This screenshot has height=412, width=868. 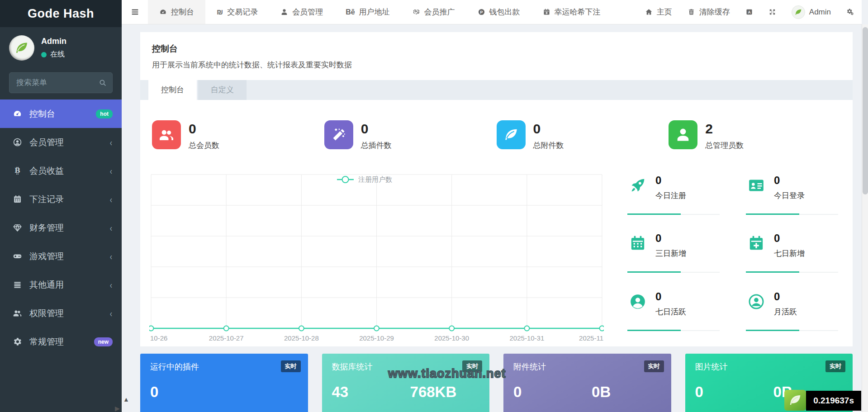 I want to click on mini-label: 三日新增, so click(x=671, y=253).